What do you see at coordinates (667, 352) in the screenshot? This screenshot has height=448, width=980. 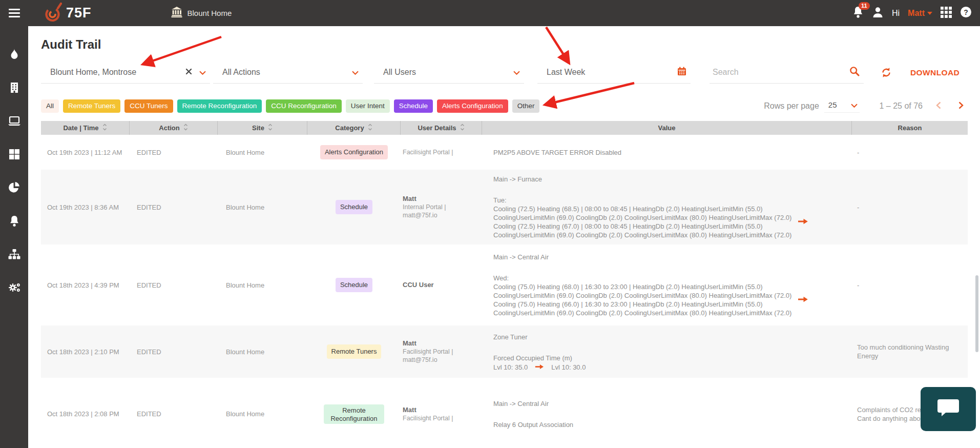 I see `cell-value: Zone Tuner Forced Occupied Time (m) Lvl …` at bounding box center [667, 352].